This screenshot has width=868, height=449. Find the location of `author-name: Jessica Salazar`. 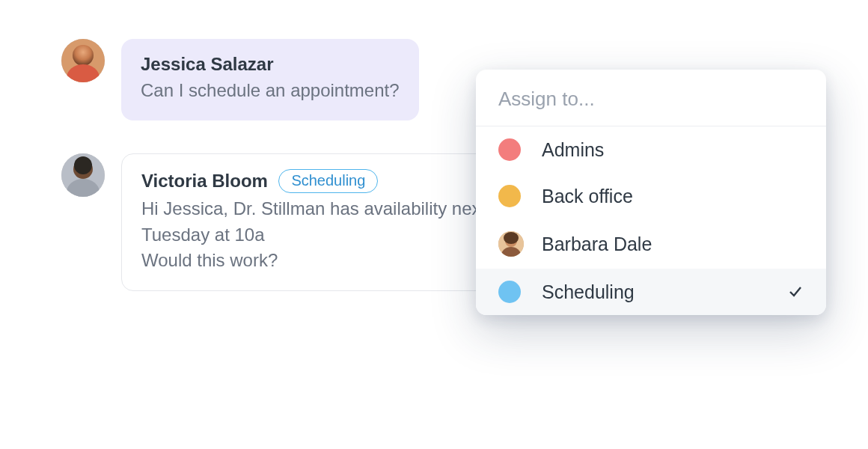

author-name: Jessica Salazar is located at coordinates (207, 64).